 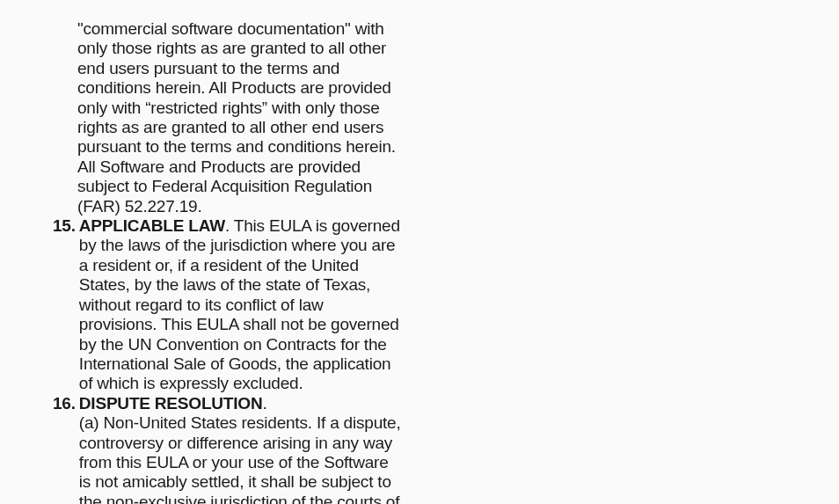 What do you see at coordinates (152, 225) in the screenshot?
I see `clause-heading: APPLICABLE LAW` at bounding box center [152, 225].